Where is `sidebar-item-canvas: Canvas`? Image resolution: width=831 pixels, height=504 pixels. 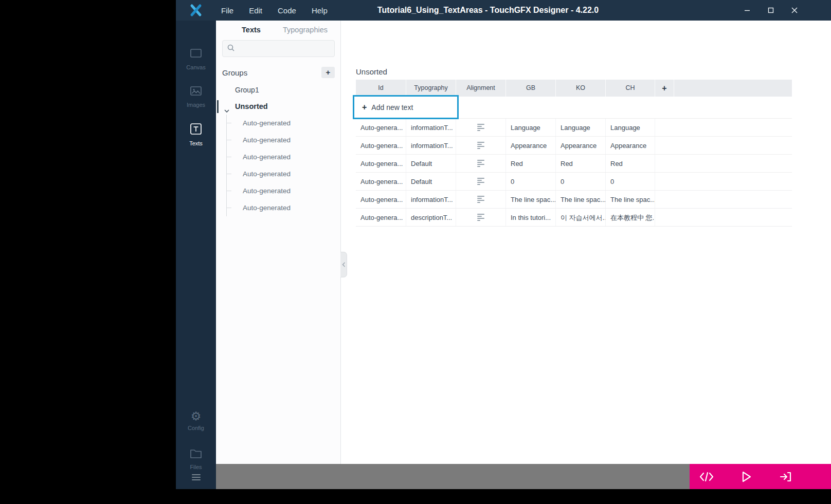
sidebar-item-canvas: Canvas is located at coordinates (196, 59).